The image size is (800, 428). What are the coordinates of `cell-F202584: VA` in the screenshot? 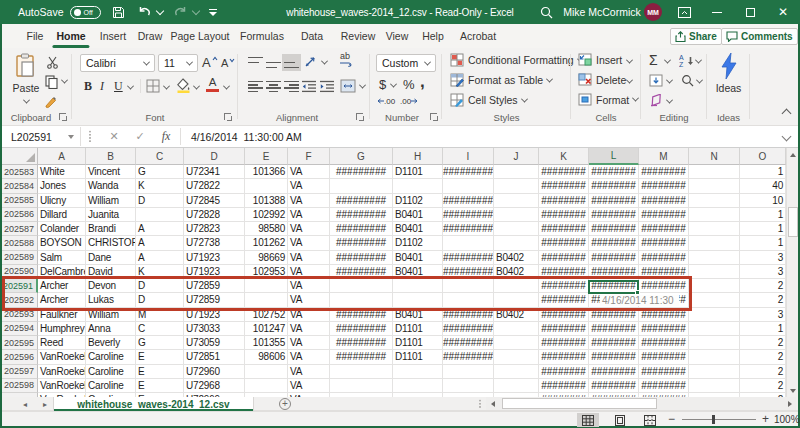 It's located at (309, 186).